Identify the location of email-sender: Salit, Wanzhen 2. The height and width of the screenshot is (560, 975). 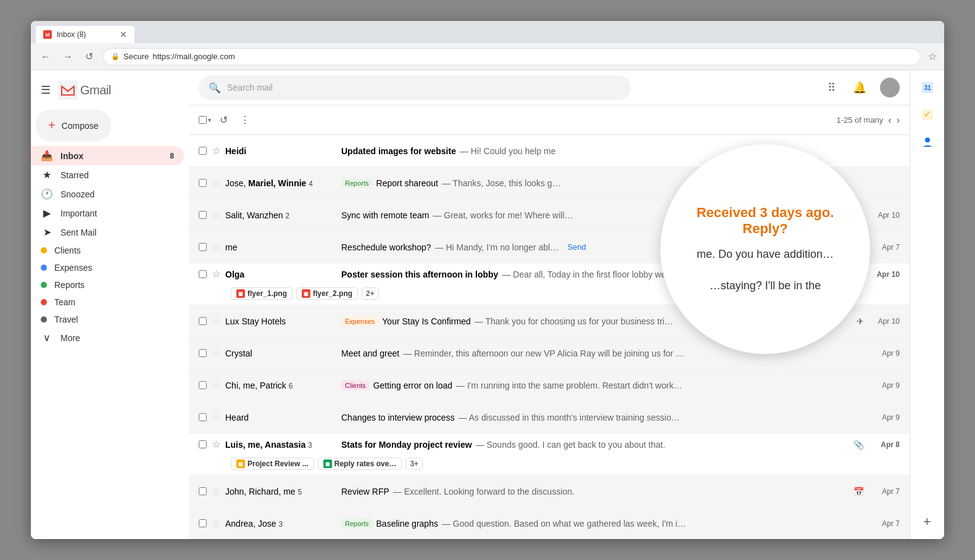
(281, 215).